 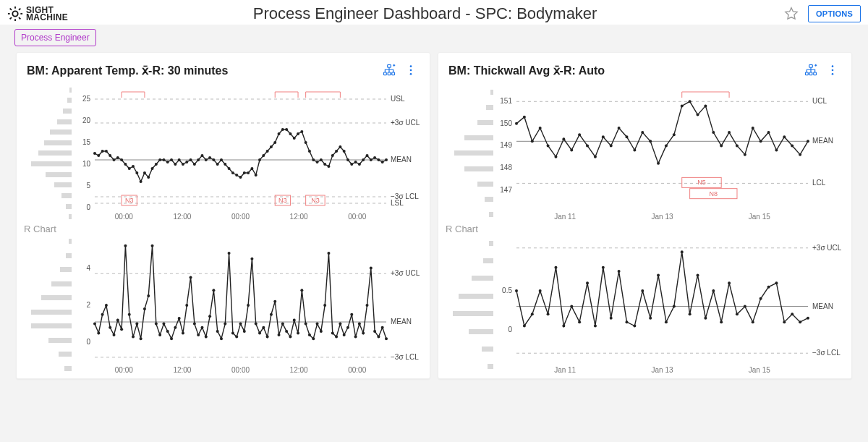 I want to click on xbar-chart: 0510152025USL+3σ UCLMEAN−3σ LCLLSLN3N3N3…, so click(x=249, y=153).